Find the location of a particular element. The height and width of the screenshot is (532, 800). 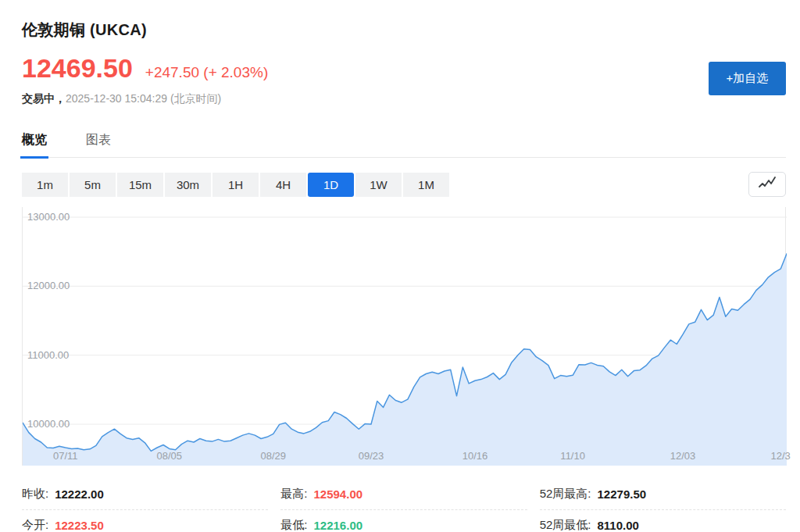

range-1m: 1m is located at coordinates (45, 184).